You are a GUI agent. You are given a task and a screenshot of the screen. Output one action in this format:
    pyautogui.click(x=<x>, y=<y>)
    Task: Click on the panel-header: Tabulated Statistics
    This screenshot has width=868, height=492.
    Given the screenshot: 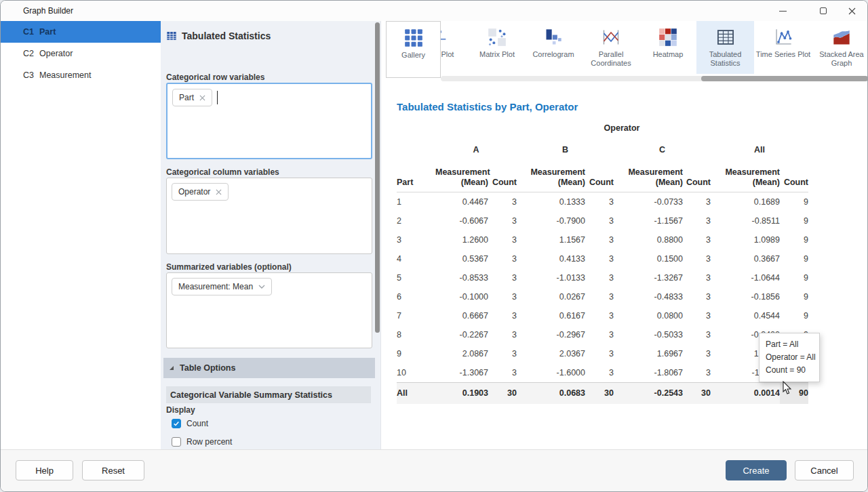 What is the action you would take?
    pyautogui.click(x=218, y=36)
    